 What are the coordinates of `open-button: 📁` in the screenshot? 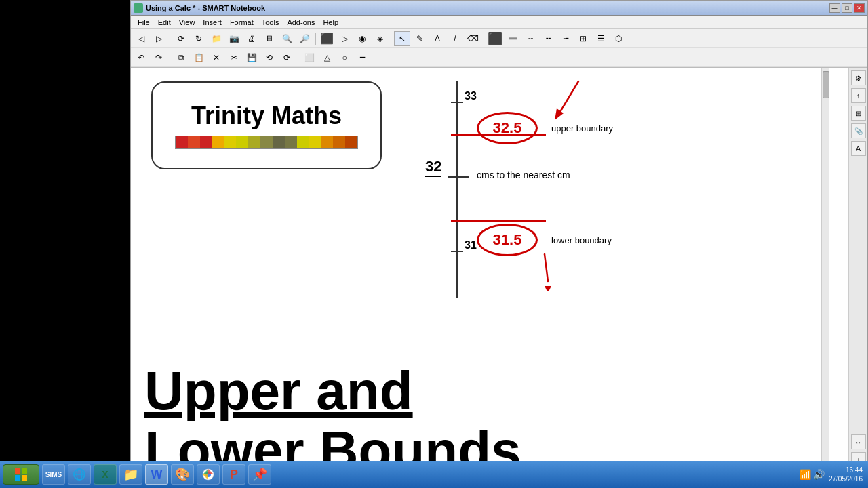 It's located at (216, 39).